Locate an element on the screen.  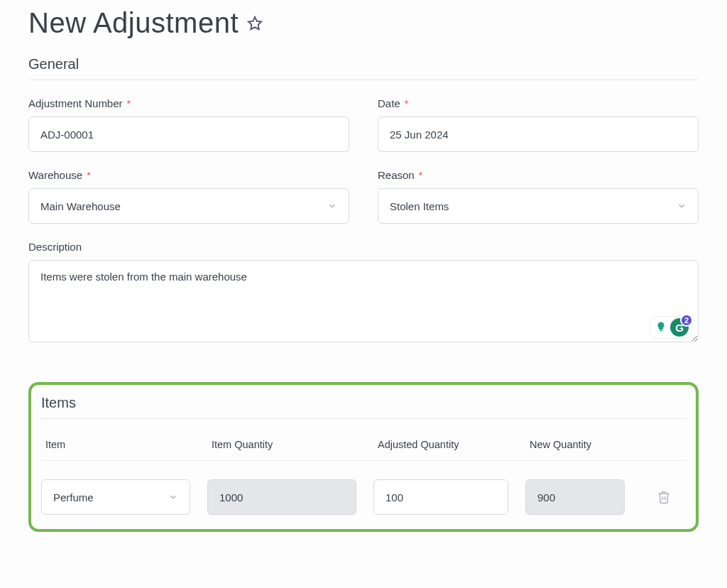
reason-select: Stolen Items is located at coordinates (538, 206).